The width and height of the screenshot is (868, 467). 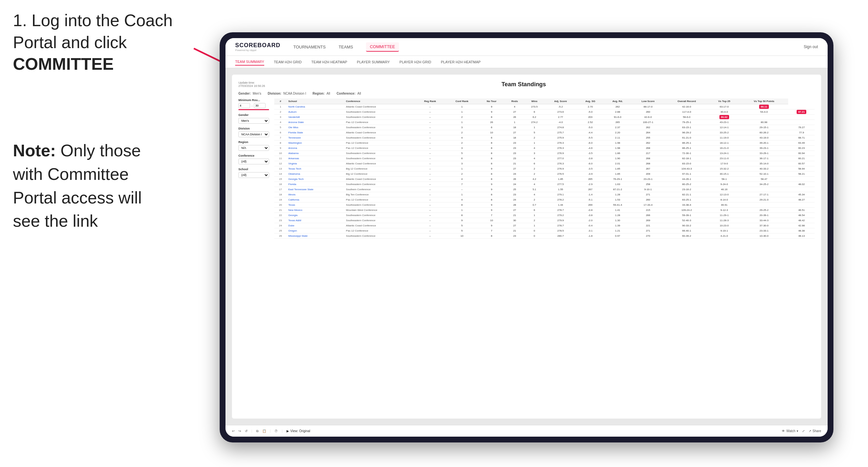 What do you see at coordinates (648, 101) in the screenshot?
I see `col-low-score: Low Score` at bounding box center [648, 101].